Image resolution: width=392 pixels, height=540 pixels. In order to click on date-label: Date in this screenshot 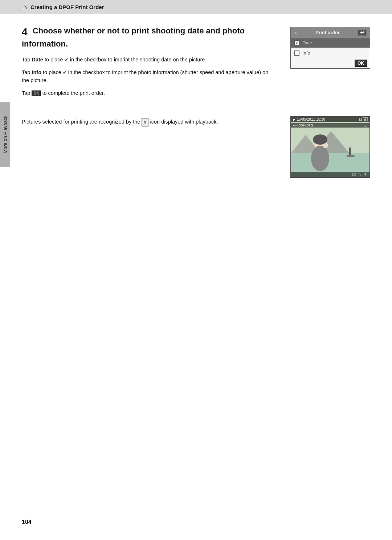, I will do `click(307, 43)`.